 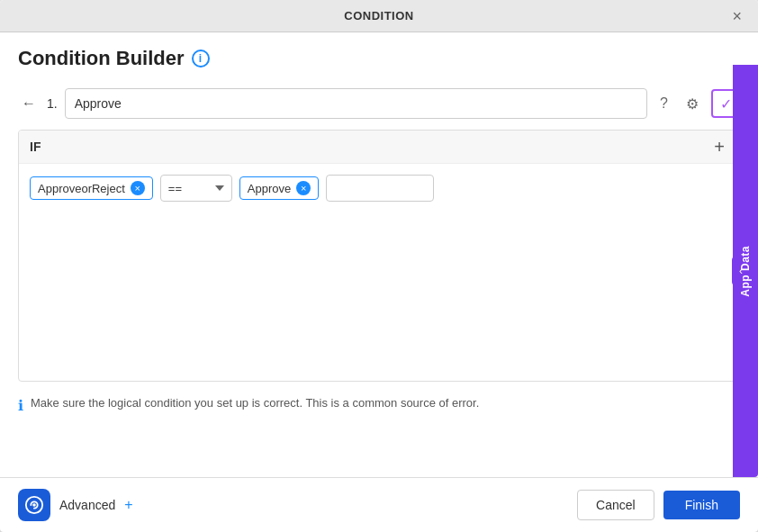 I want to click on condition-fields: ApproveorReject × == != > < >= <= Ap, so click(x=379, y=188).